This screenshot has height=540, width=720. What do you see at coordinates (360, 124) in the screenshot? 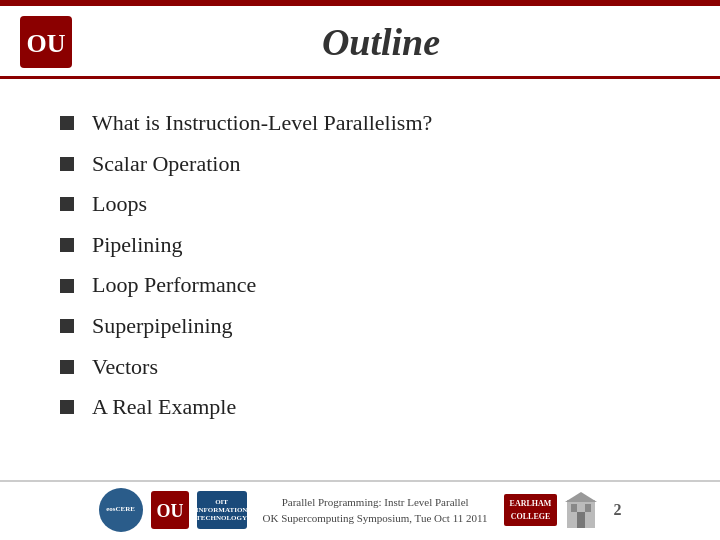
I see `list-item: What is Instruction-Level Parallelism?` at bounding box center [360, 124].